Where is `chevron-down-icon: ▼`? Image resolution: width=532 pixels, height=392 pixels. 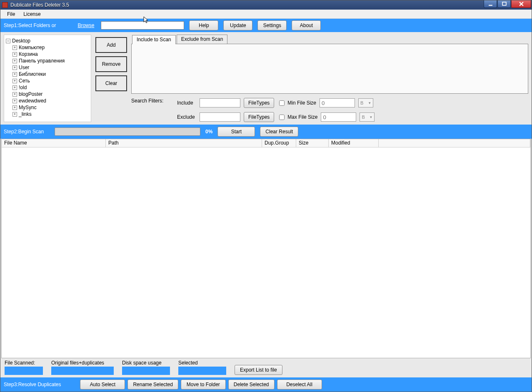 chevron-down-icon: ▼ is located at coordinates (370, 103).